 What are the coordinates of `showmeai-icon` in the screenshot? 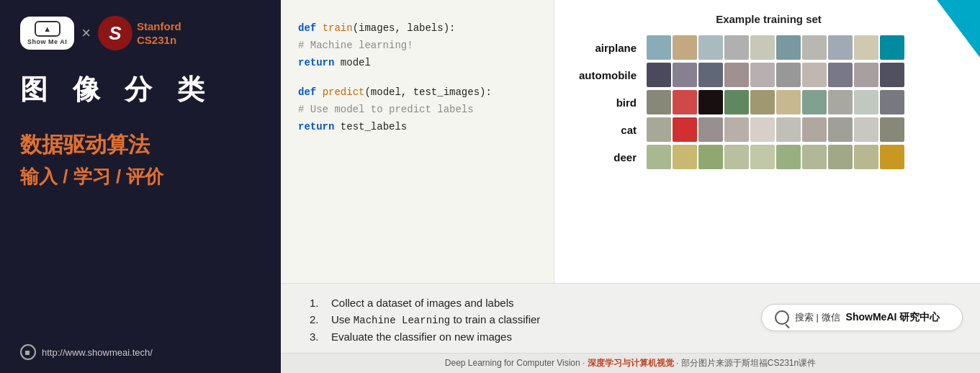 It's located at (48, 29).